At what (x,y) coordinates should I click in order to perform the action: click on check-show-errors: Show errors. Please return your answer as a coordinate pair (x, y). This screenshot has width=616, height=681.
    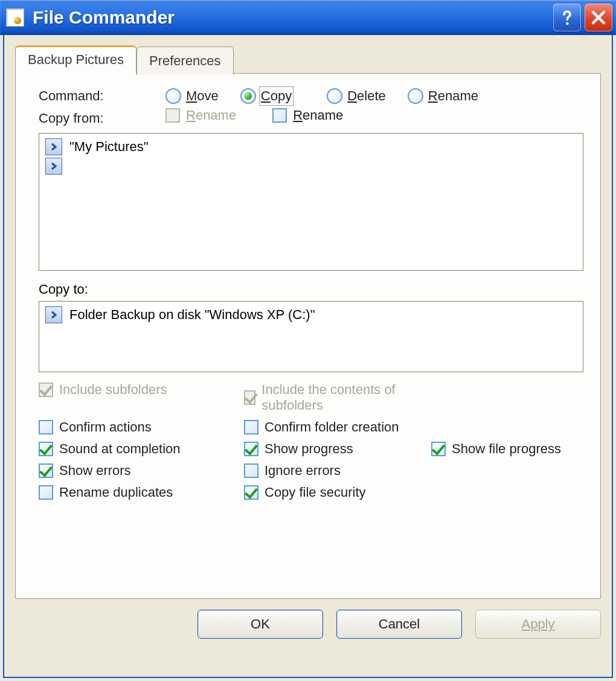
    Looking at the image, I should click on (85, 471).